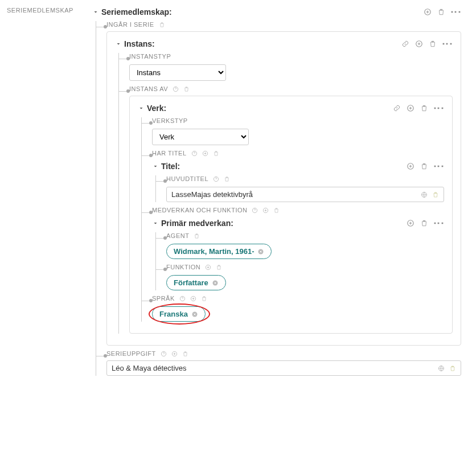 The height and width of the screenshot is (476, 468). What do you see at coordinates (298, 298) in the screenshot?
I see `sprak-label: SPRÅK` at bounding box center [298, 298].